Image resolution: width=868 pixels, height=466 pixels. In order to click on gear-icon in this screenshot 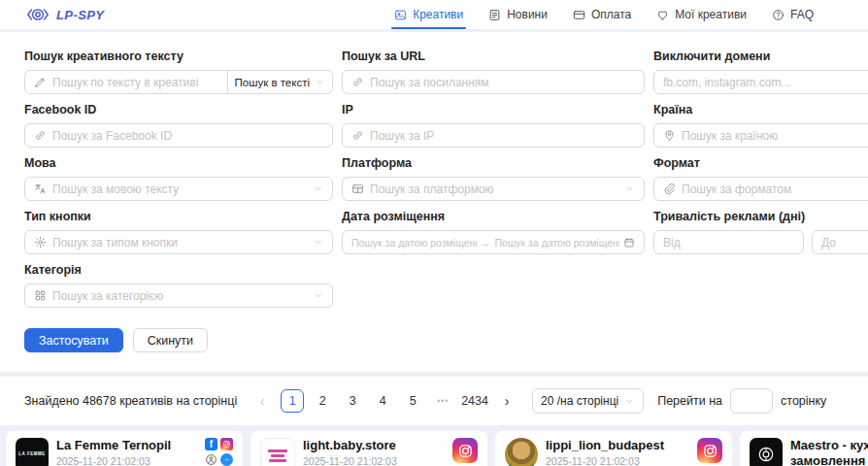, I will do `click(41, 243)`.